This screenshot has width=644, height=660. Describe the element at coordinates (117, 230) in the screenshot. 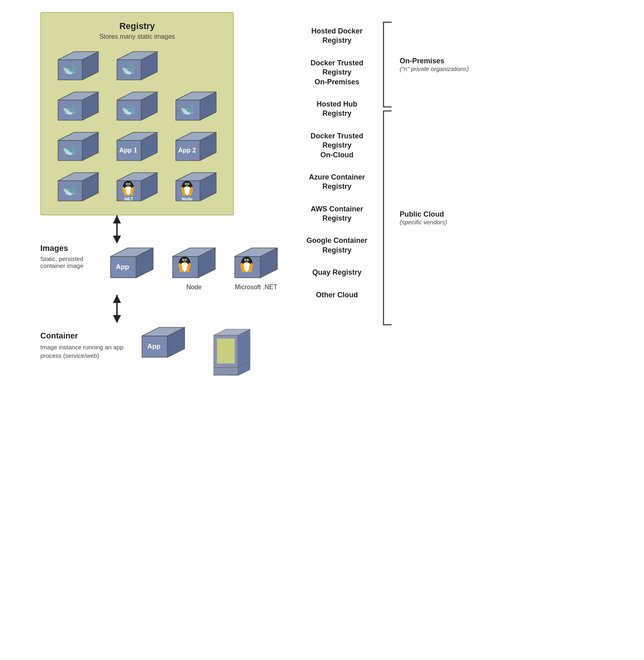

I see `arrow-registry-to-images` at that location.